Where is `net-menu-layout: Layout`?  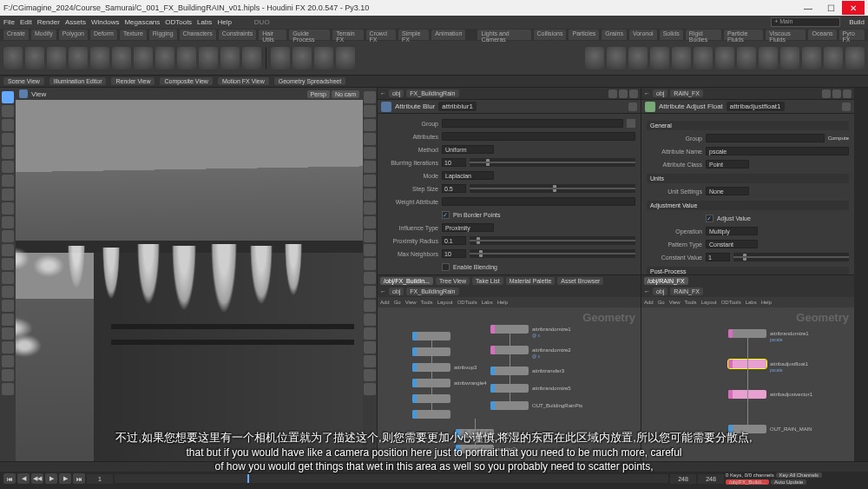
net-menu-layout: Layout is located at coordinates (445, 302).